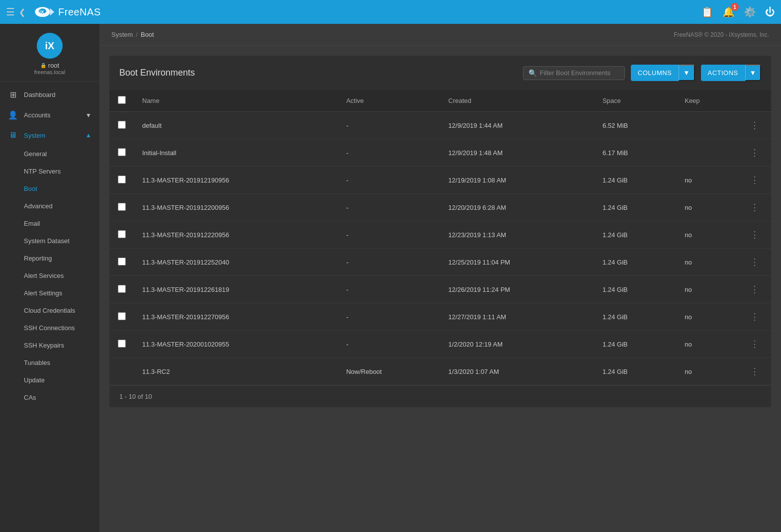 This screenshot has width=781, height=532. Describe the element at coordinates (635, 235) in the screenshot. I see `row-space-4: 1.24 GiB` at that location.